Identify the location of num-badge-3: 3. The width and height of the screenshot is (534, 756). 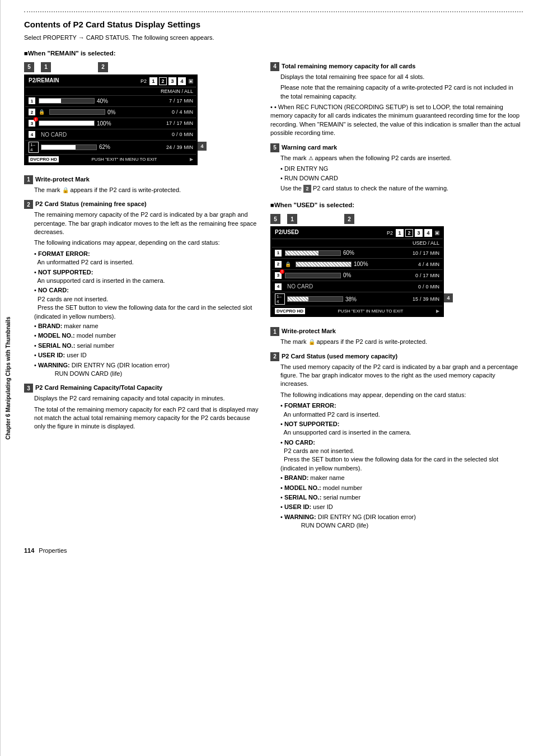
(29, 388).